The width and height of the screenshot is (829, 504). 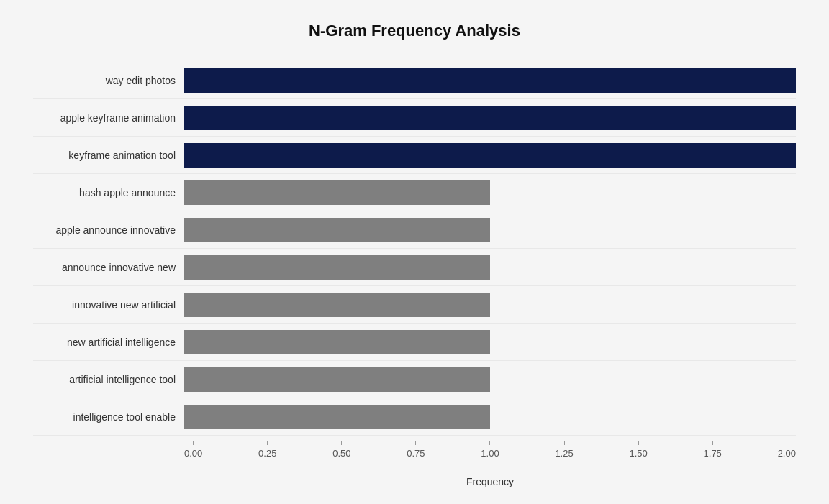 What do you see at coordinates (564, 450) in the screenshot?
I see `x-tick: 1.25` at bounding box center [564, 450].